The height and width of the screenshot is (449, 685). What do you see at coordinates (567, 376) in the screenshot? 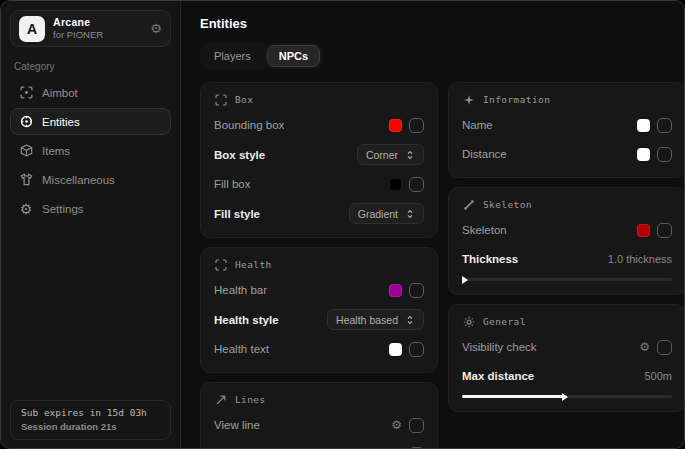
I see `option-row-max-distance: Max distance 500m` at bounding box center [567, 376].